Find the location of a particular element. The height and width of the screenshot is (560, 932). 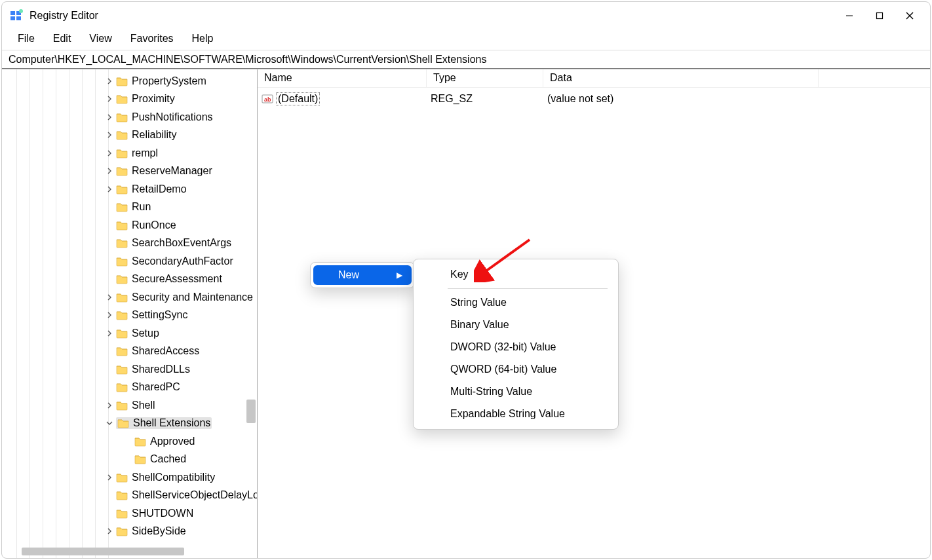

tree-node: PropertySystem is located at coordinates (130, 81).